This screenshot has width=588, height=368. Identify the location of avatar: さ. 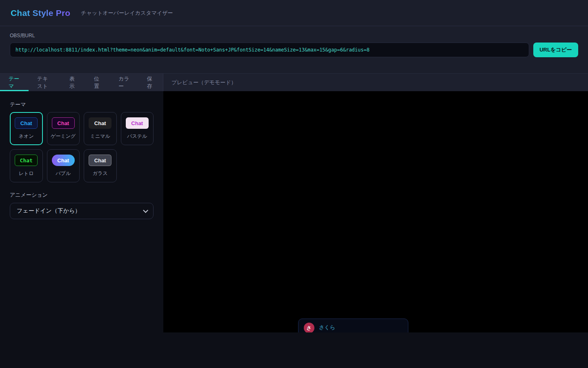
(309, 328).